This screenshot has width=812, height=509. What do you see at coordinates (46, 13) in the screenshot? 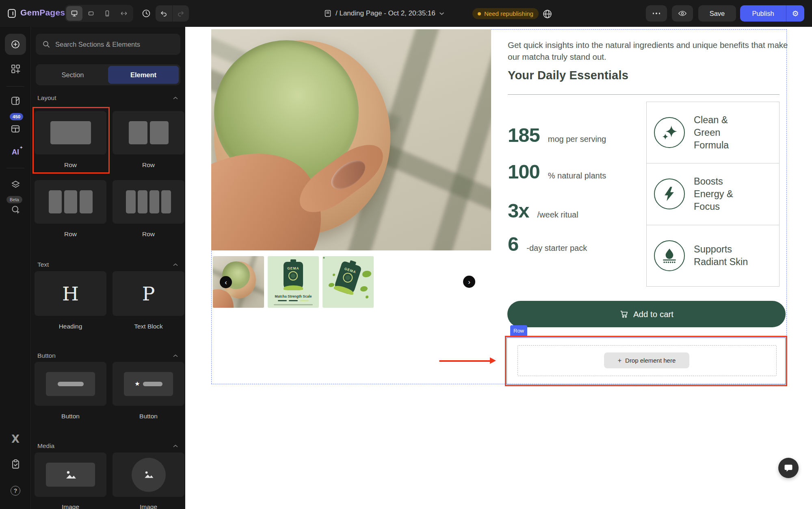
I see `logo-wordmark: GemPages 7` at bounding box center [46, 13].